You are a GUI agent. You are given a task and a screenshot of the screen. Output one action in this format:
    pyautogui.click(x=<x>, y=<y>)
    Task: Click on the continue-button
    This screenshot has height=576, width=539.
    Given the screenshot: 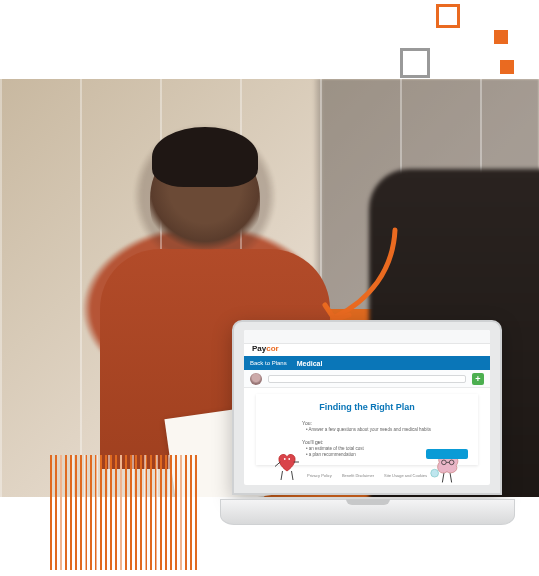 What is the action you would take?
    pyautogui.click(x=447, y=454)
    